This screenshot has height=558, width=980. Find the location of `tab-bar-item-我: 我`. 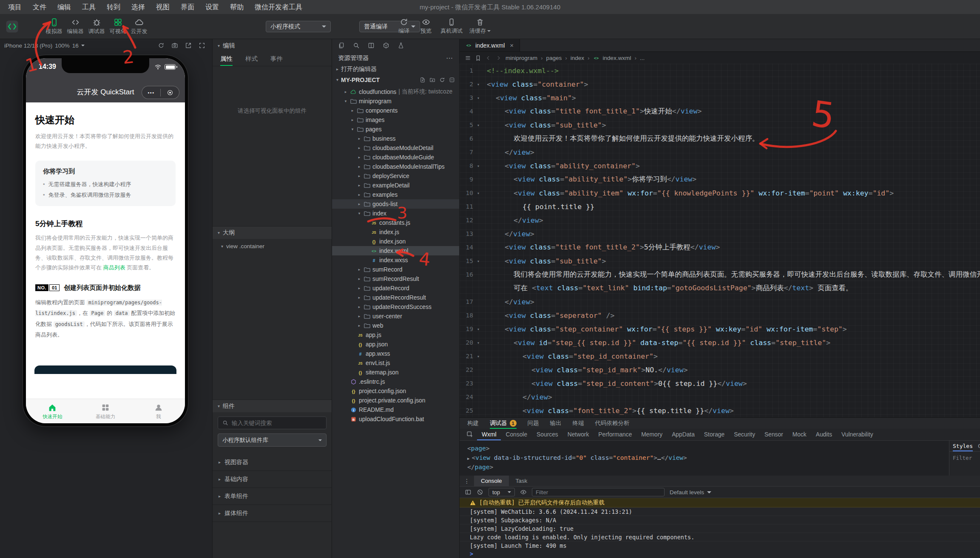

tab-bar-item-我: 我 is located at coordinates (158, 411).